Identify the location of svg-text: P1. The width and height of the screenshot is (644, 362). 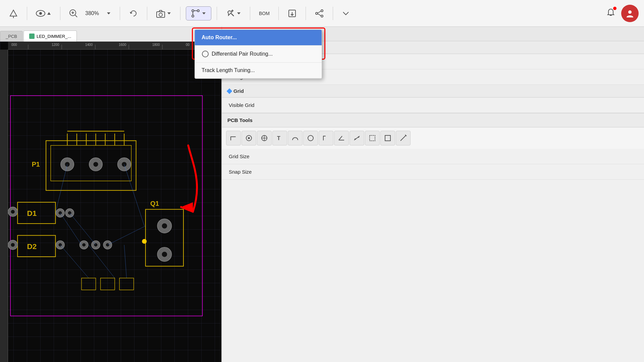
(36, 164).